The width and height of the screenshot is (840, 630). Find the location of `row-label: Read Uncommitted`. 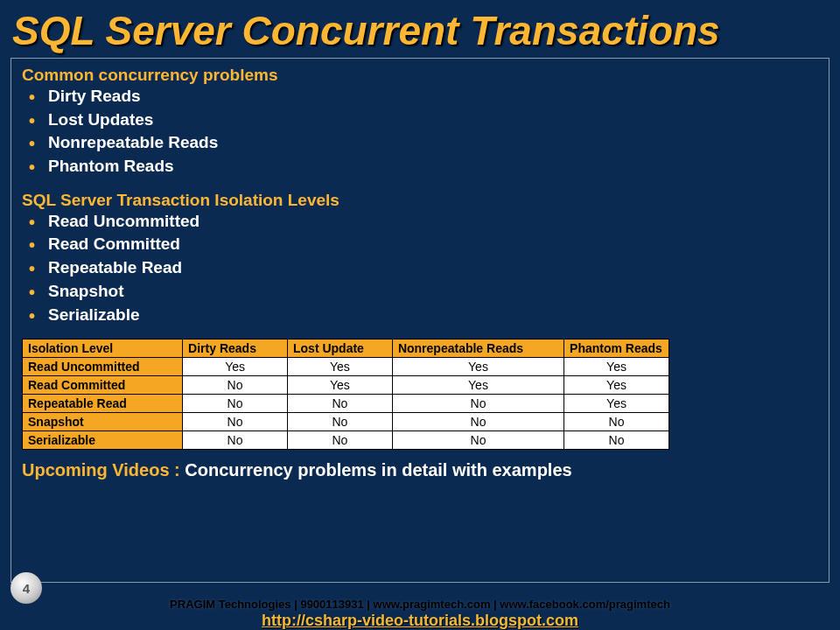

row-label: Read Uncommitted is located at coordinates (103, 368).